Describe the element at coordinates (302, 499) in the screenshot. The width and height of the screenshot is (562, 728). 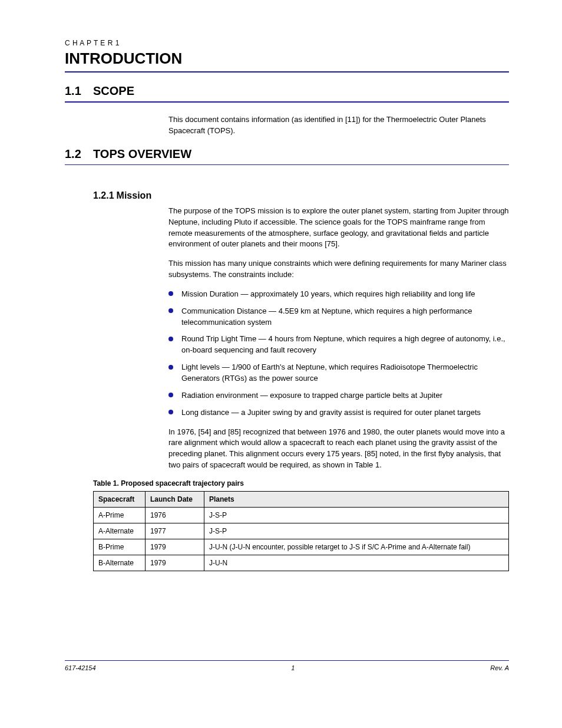
I see `table-header-row: Spacecraft Launch Date Planets` at that location.